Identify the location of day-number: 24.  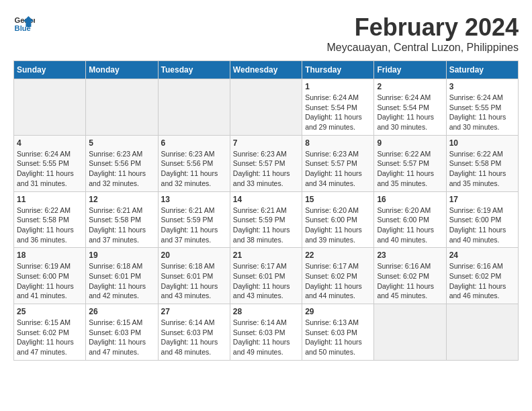
(482, 255).